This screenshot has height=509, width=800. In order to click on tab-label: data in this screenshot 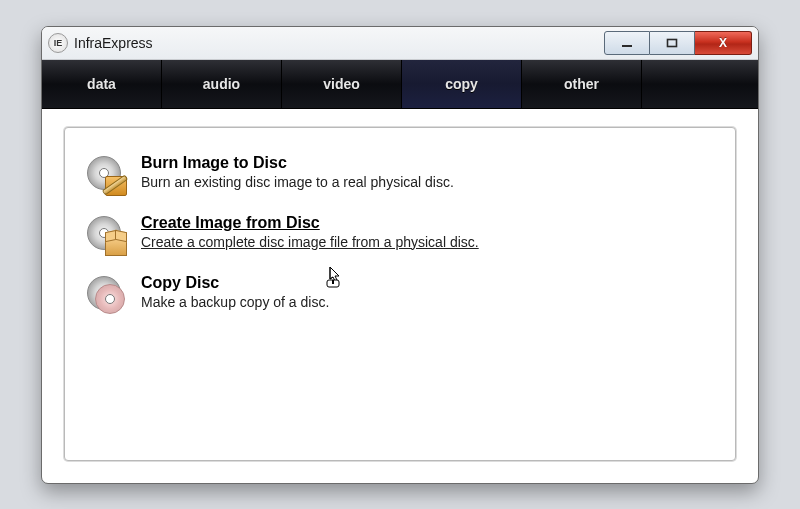, I will do `click(102, 84)`.